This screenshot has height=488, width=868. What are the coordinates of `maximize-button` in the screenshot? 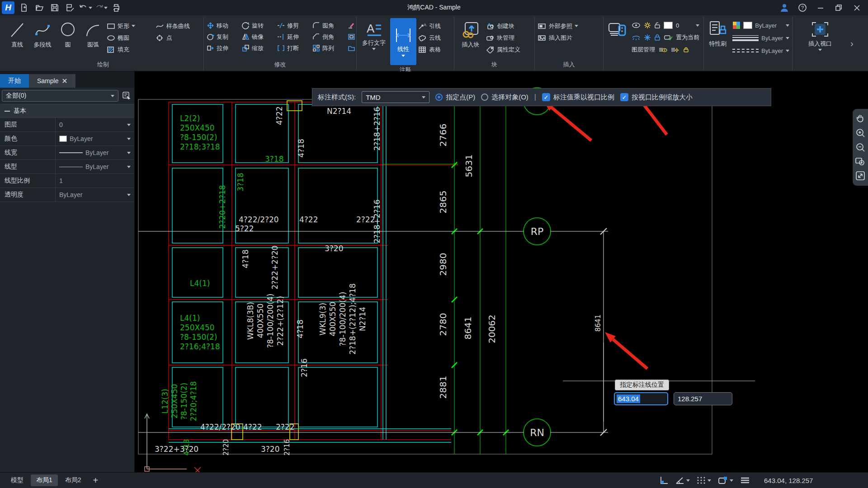 It's located at (839, 8).